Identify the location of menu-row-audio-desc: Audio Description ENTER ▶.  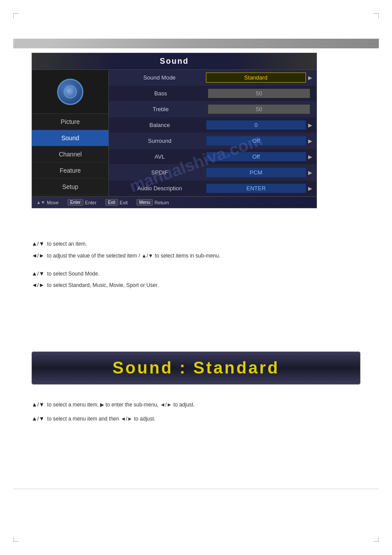
(212, 189).